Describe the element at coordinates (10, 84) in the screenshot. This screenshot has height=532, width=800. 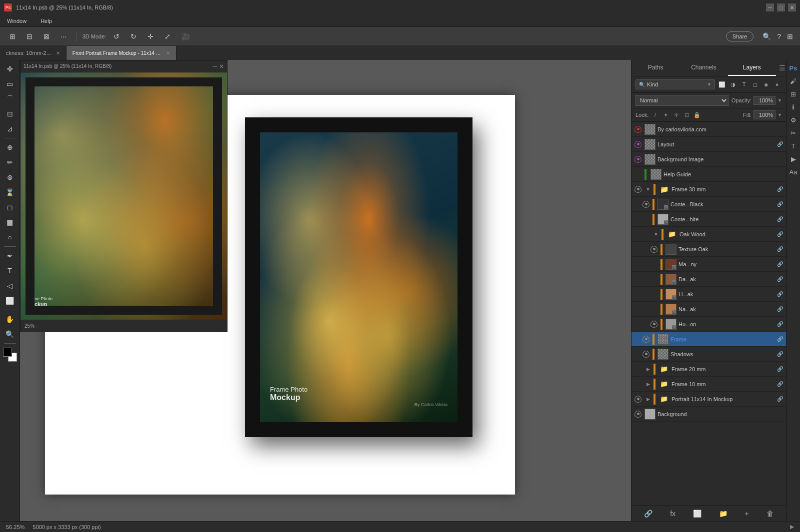
I see `select-tool: ▭` at that location.